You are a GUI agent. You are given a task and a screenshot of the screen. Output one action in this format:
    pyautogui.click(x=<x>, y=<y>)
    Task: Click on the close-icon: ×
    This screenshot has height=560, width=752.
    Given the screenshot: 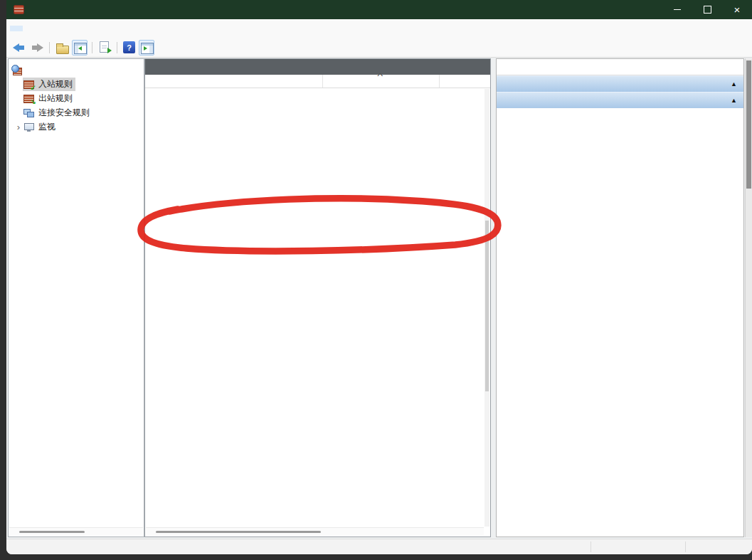 What is the action you would take?
    pyautogui.click(x=737, y=10)
    